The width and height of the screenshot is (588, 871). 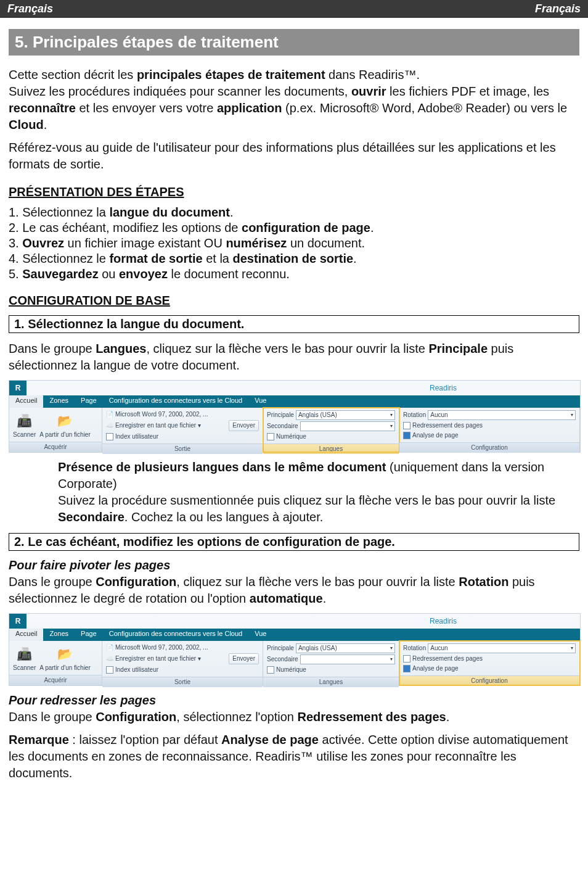 I want to click on page-header: Français Français, so click(x=294, y=9).